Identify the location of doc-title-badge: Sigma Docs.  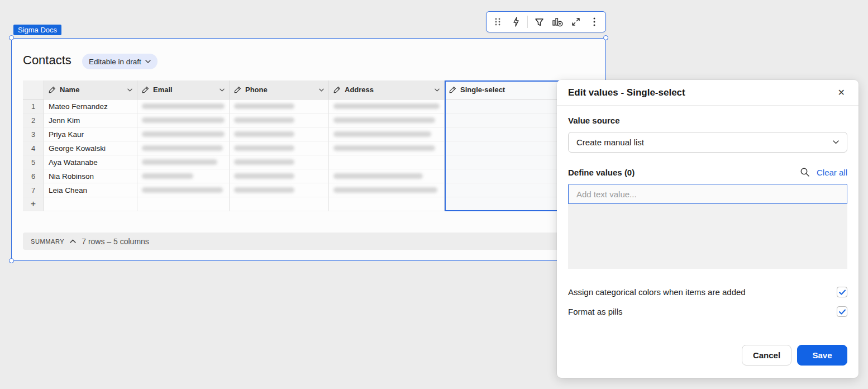
(37, 30).